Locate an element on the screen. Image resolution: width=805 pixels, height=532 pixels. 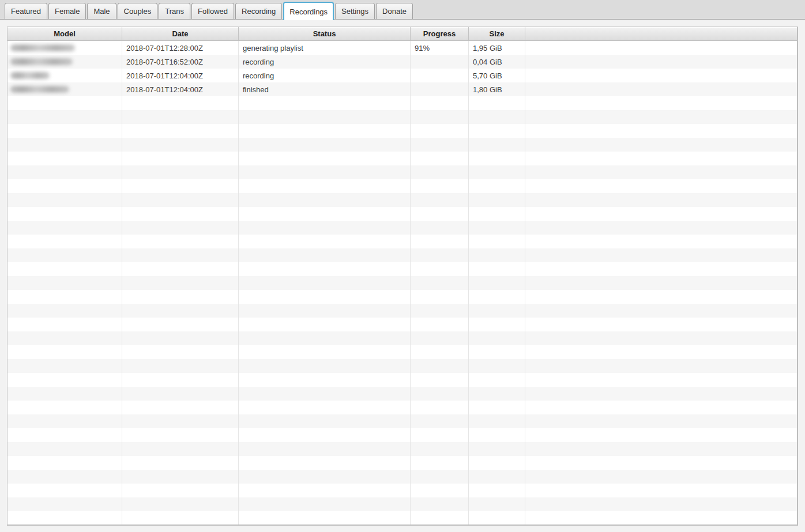
tab-trans: Trans is located at coordinates (174, 11).